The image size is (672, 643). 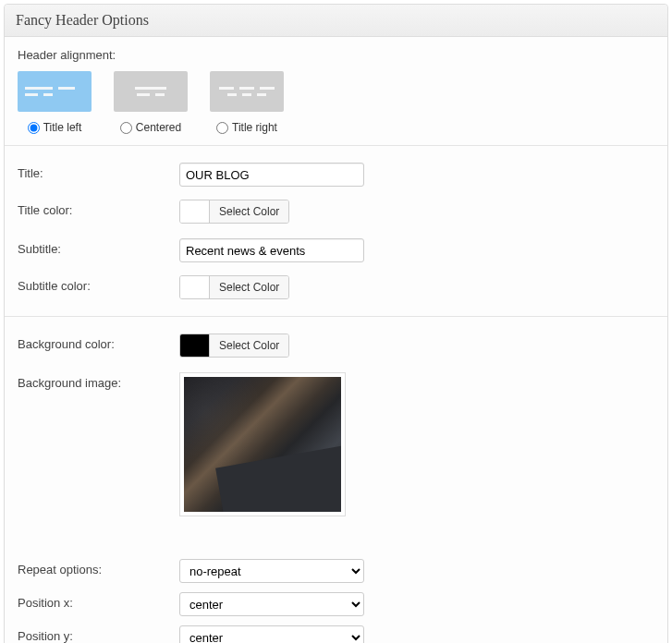 I want to click on alignment-radio-left, so click(x=33, y=127).